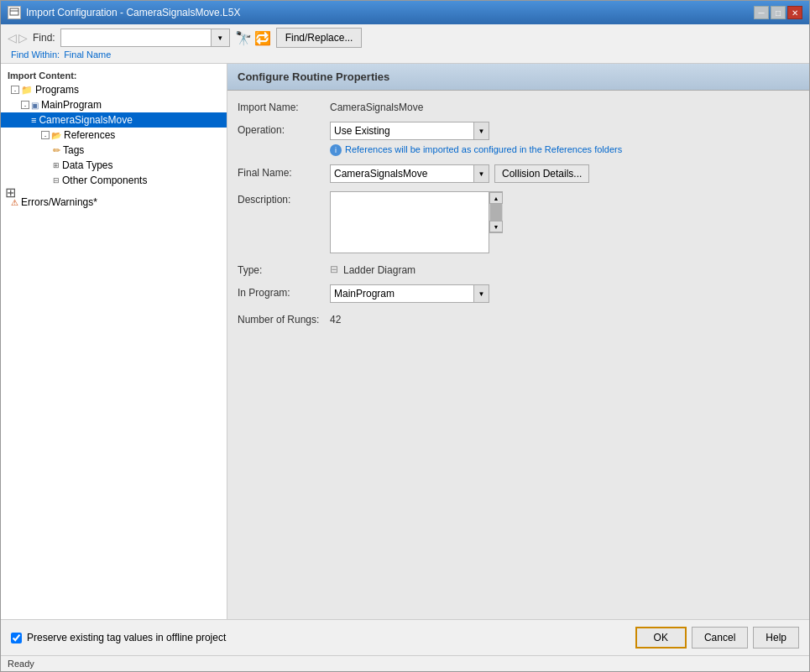 The image size is (810, 672). I want to click on final-name-select-wrapper: CameraSignalsMove ▼, so click(410, 174).